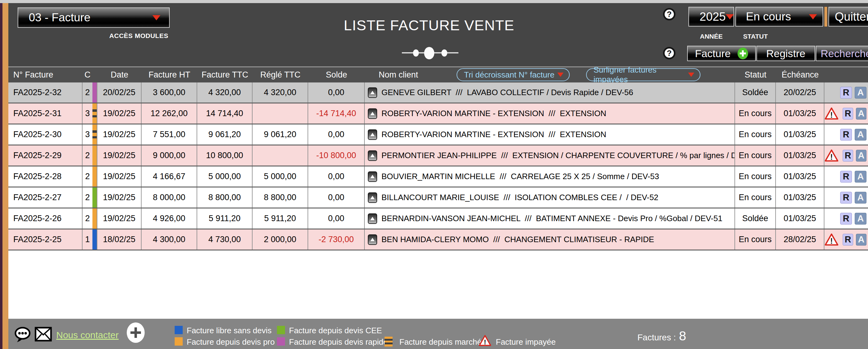 This screenshot has height=349, width=868. Describe the element at coordinates (438, 93) in the screenshot. I see `table-row: FA2025-2-32 2 20/02/25 3 600,00 4 320,00…` at that location.